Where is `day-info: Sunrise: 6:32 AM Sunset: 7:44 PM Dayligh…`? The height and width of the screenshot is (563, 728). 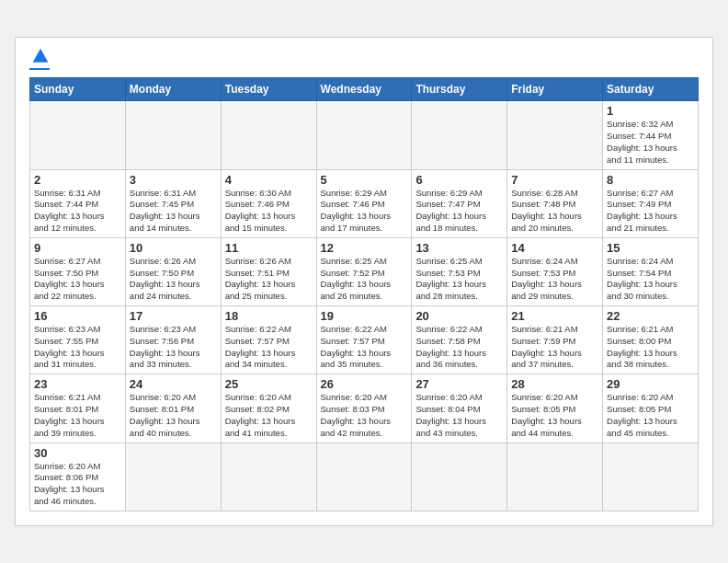 day-info: Sunrise: 6:32 AM Sunset: 7:44 PM Dayligh… is located at coordinates (651, 142).